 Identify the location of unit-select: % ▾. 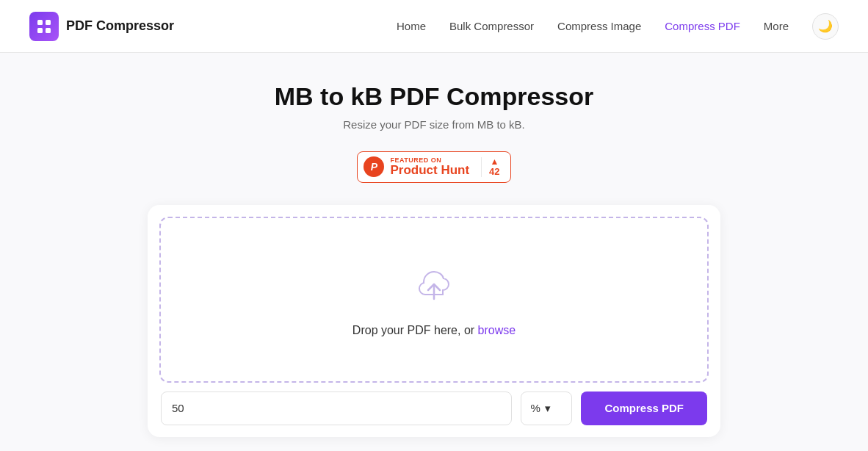
(546, 408).